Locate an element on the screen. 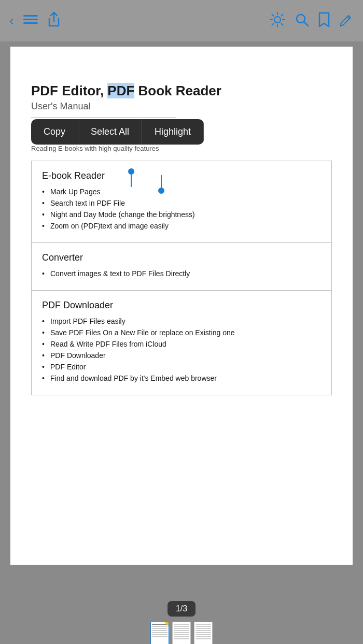  brightness-icon is located at coordinates (277, 21).